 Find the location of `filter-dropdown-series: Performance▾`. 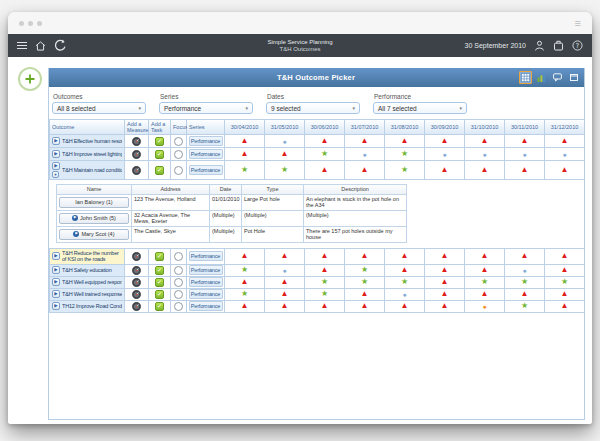

filter-dropdown-series: Performance▾ is located at coordinates (206, 108).